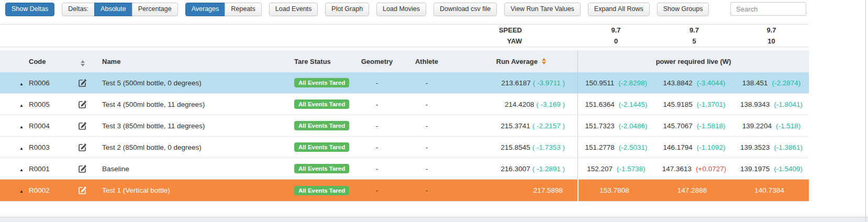  What do you see at coordinates (404, 148) in the screenshot?
I see `table-row: ▲ R0003 Test 2 (850ml bottle, 0 degrees)…` at bounding box center [404, 148].